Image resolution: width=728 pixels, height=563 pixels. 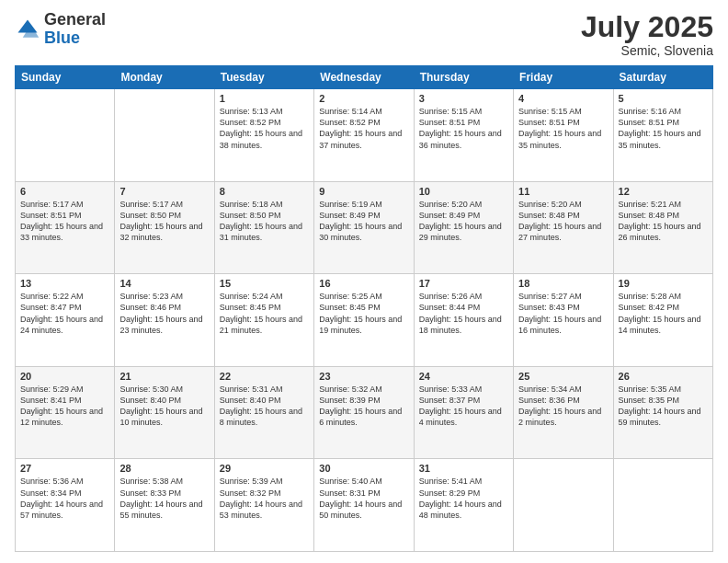 What do you see at coordinates (28, 29) in the screenshot?
I see `logo-icon` at bounding box center [28, 29].